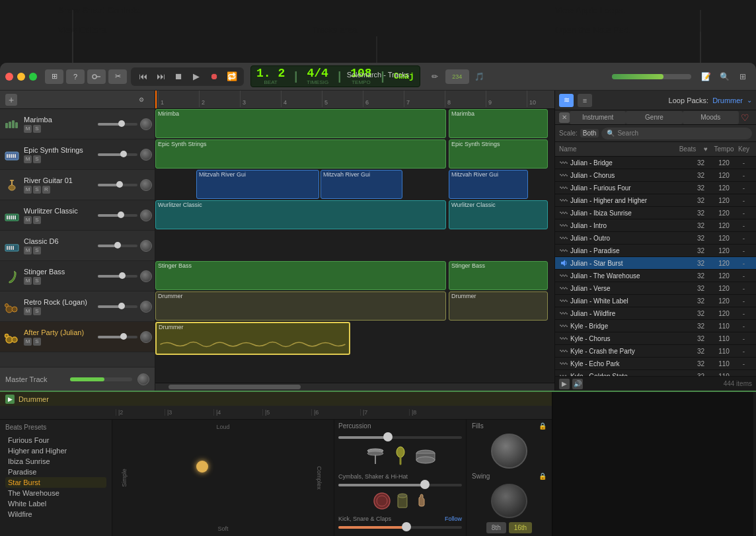 Image resolution: width=756 pixels, height=536 pixels. What do you see at coordinates (656, 352) in the screenshot?
I see `loop-item: Kyle - Crash the Party32110-` at bounding box center [656, 352].